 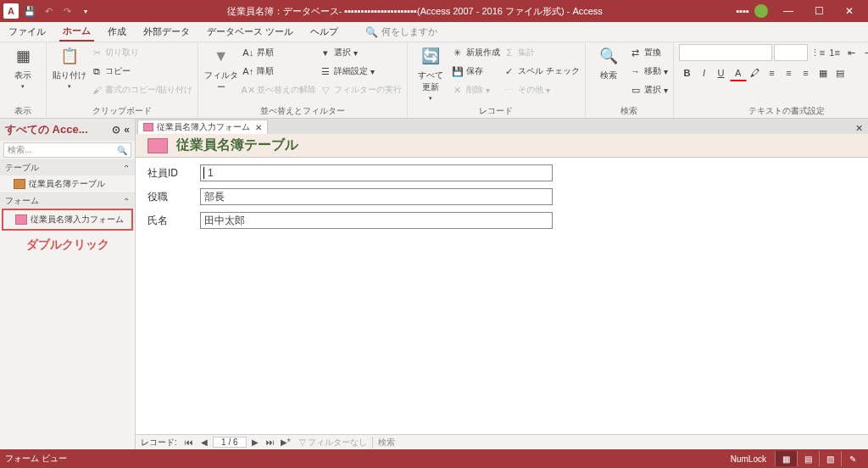 What do you see at coordinates (230, 443) in the screenshot?
I see `record-position: 1 / 6` at bounding box center [230, 443].